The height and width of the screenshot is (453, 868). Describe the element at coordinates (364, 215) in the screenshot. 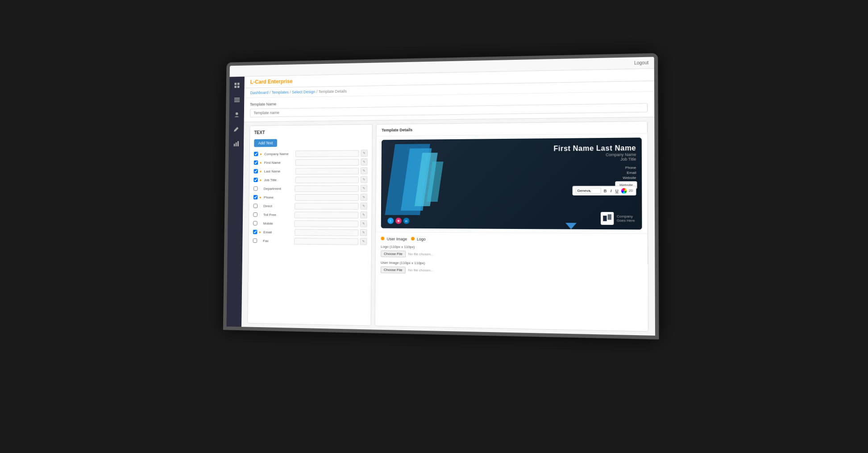

I see `field-edit-toll-free: ✎` at that location.